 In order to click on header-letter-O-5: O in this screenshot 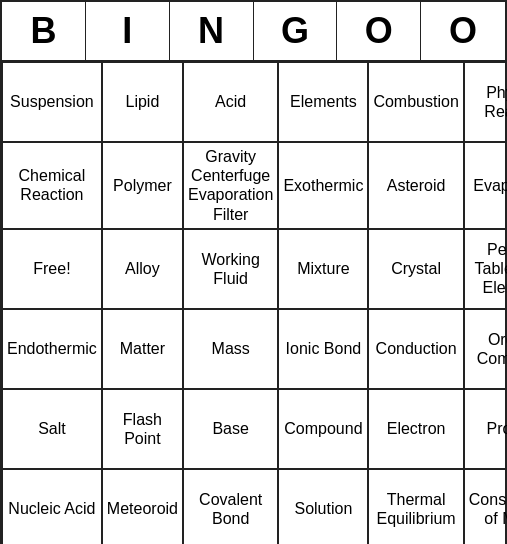, I will do `click(463, 31)`.